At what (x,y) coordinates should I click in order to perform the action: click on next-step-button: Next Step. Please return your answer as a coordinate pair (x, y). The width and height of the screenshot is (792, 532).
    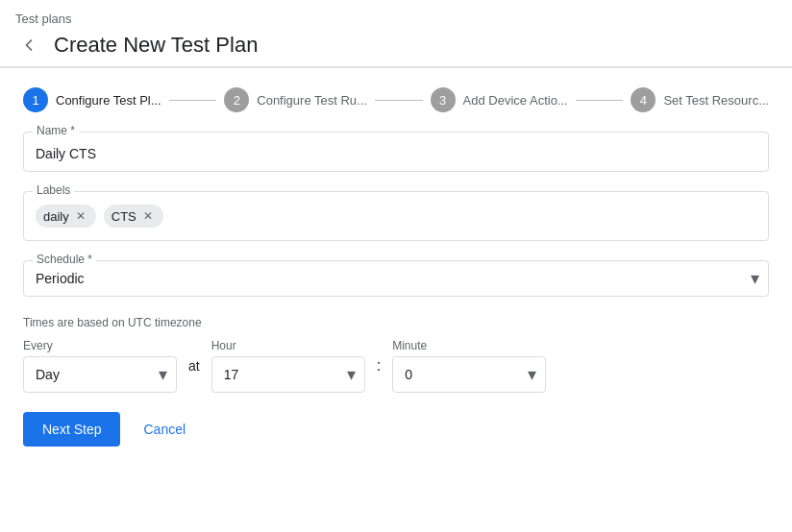
    Looking at the image, I should click on (71, 429).